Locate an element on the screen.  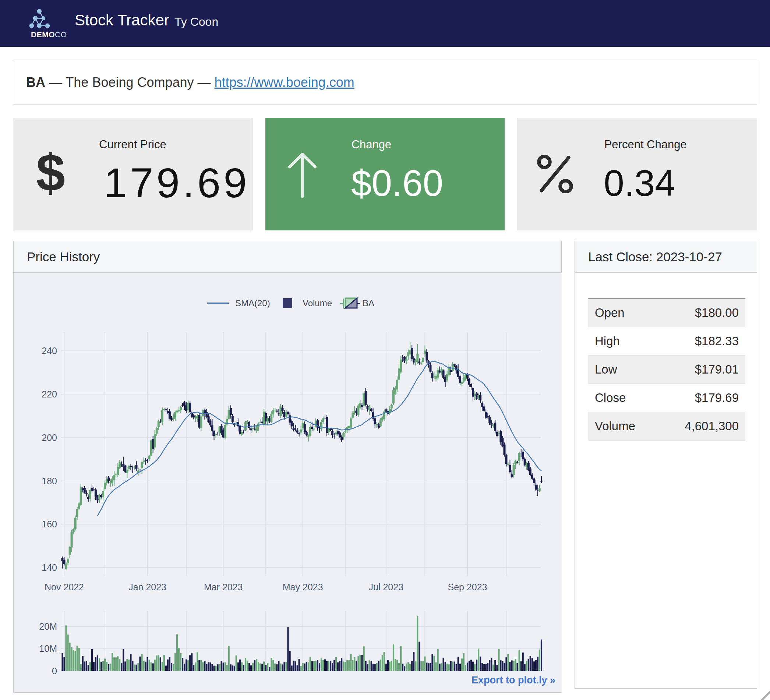
svg-text: Jan 2023 is located at coordinates (147, 587).